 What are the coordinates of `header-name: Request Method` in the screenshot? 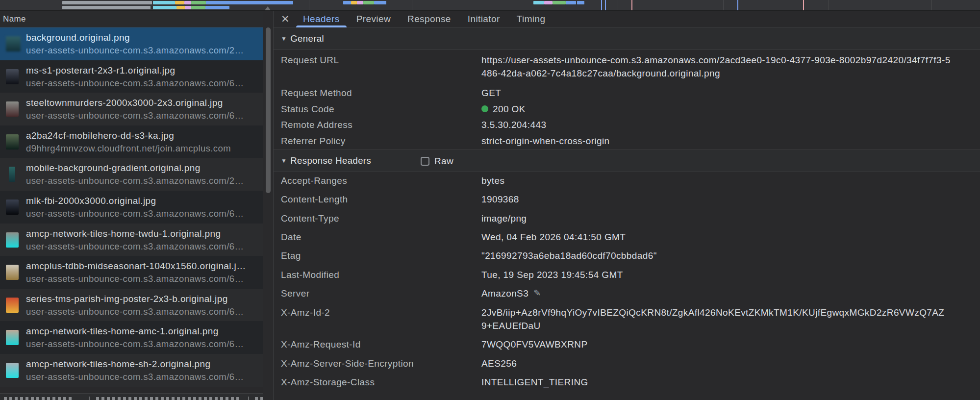 It's located at (381, 93).